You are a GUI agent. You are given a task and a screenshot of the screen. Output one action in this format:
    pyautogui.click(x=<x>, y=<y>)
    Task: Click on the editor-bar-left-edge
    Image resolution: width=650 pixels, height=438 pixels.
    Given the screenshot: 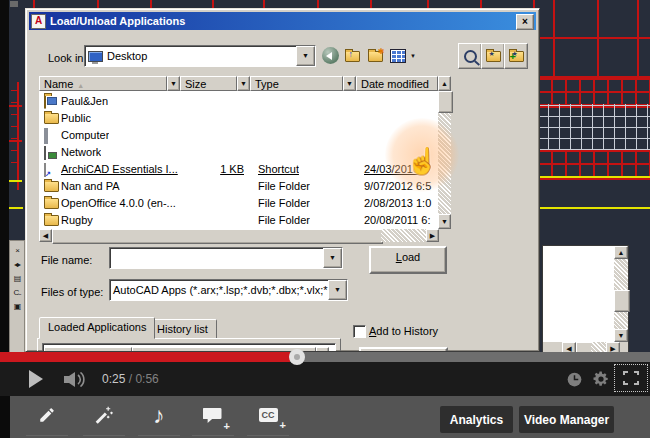 What is the action you would take?
    pyautogui.click(x=5, y=417)
    